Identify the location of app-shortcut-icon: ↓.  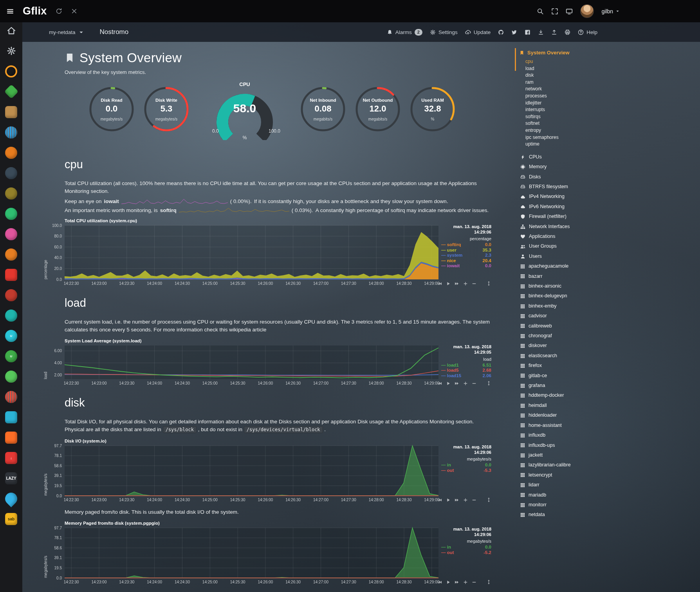
(11, 458).